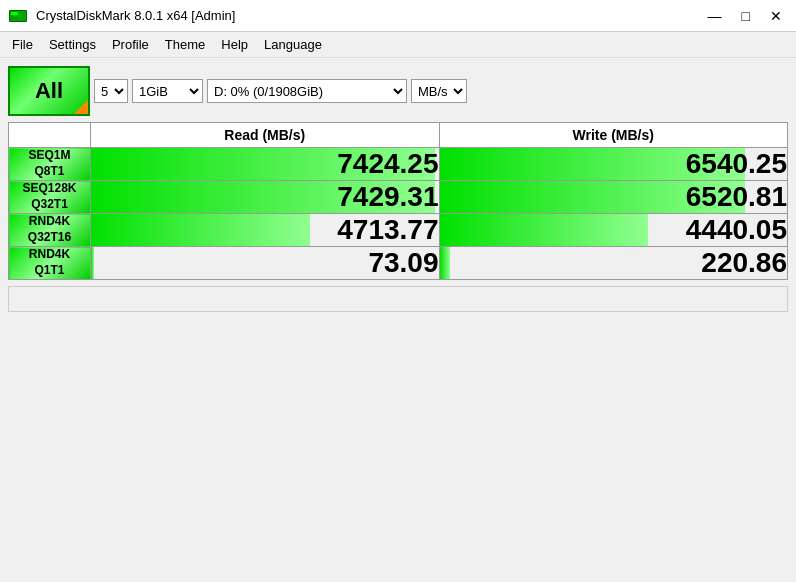 This screenshot has width=796, height=582. What do you see at coordinates (746, 16) in the screenshot?
I see `maximize-button: □` at bounding box center [746, 16].